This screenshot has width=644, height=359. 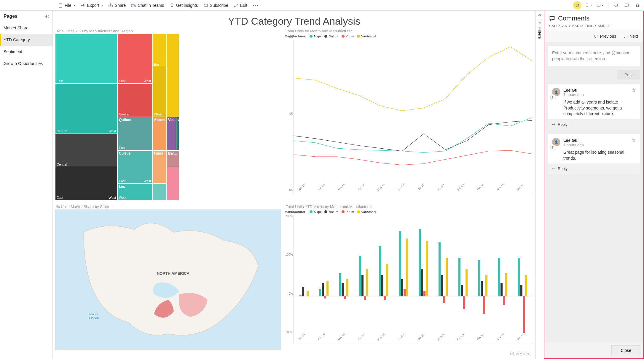 What do you see at coordinates (171, 134) in the screenshot?
I see `treemap-cell: Vic...` at bounding box center [171, 134].